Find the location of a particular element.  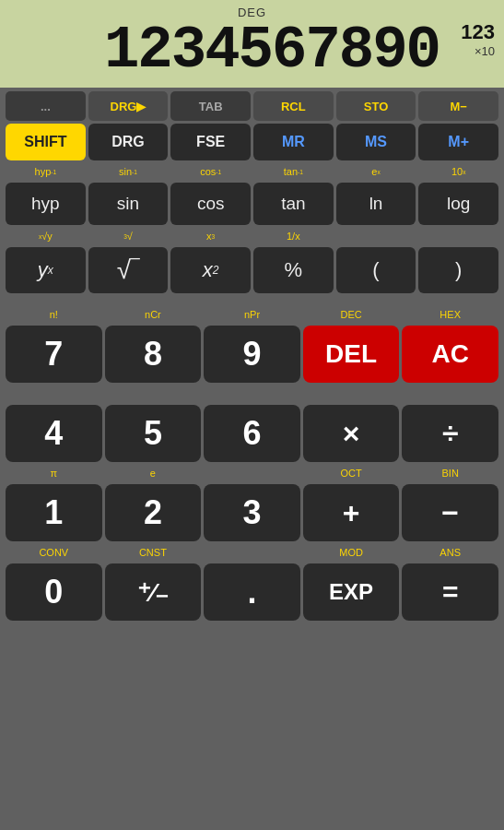

hex-label: HEX is located at coordinates (450, 314).